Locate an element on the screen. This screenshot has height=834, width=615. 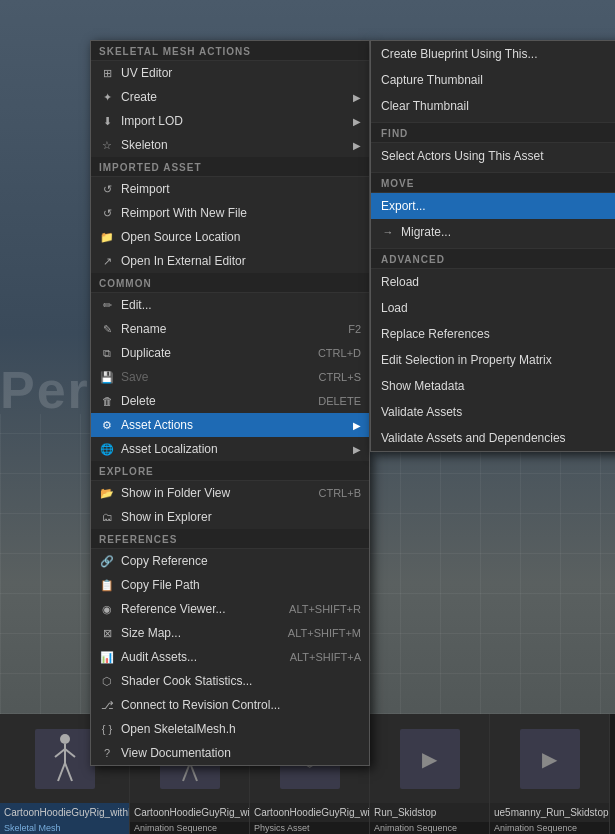
sub-menu-label-validate-assets: Validate Assets is located at coordinates (498, 412).